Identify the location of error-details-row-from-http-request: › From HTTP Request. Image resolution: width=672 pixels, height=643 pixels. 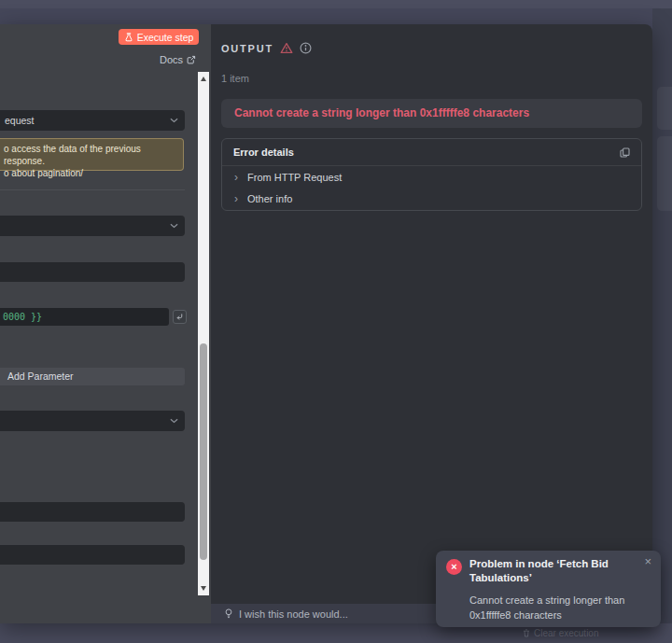
(431, 177).